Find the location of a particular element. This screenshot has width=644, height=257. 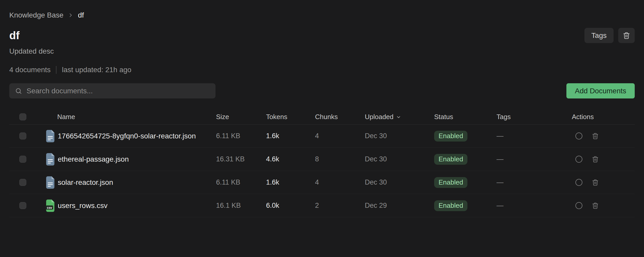

column-header-tags: Tags is located at coordinates (534, 117).